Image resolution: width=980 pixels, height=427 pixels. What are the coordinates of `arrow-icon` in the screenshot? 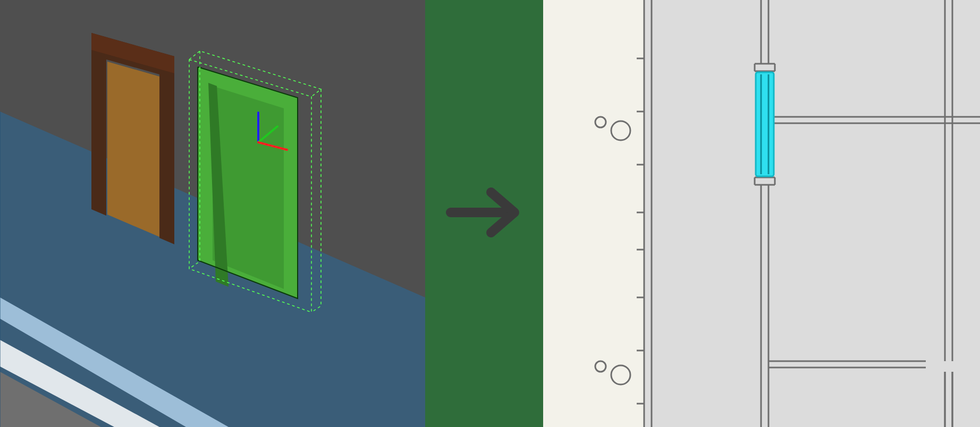 It's located at (484, 214).